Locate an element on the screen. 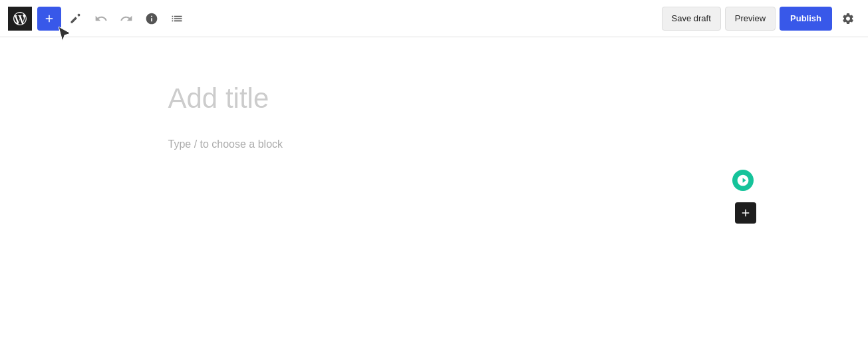  settings-button is located at coordinates (848, 19).